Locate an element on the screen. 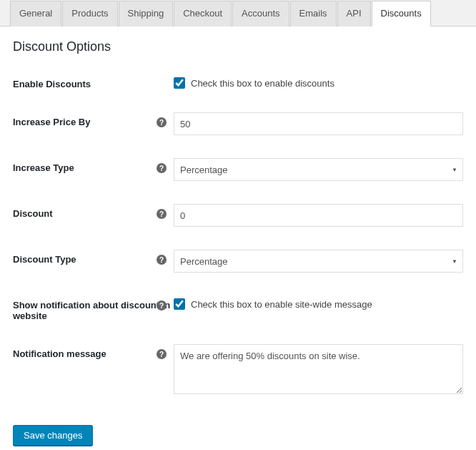  label-discount: Discount ? is located at coordinates (93, 212).